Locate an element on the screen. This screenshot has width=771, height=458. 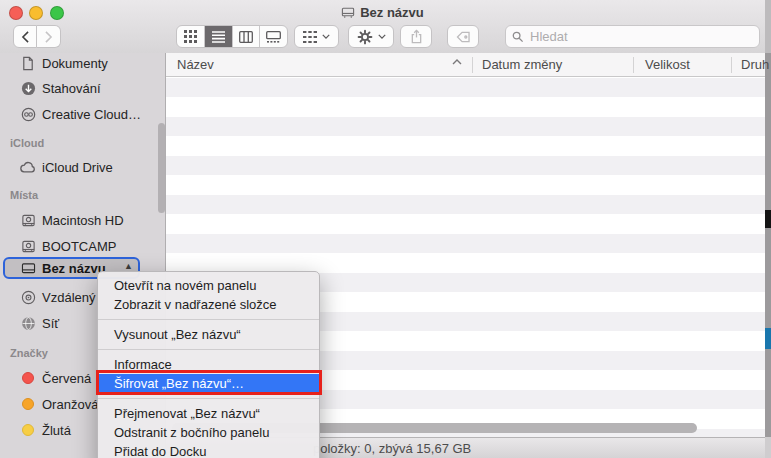
status-text: položky: 0, zbývá 15,67 GB is located at coordinates (392, 448).